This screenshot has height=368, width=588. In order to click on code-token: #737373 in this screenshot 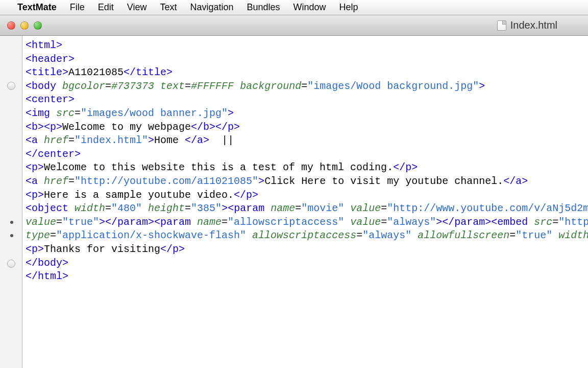, I will do `click(133, 86)`.